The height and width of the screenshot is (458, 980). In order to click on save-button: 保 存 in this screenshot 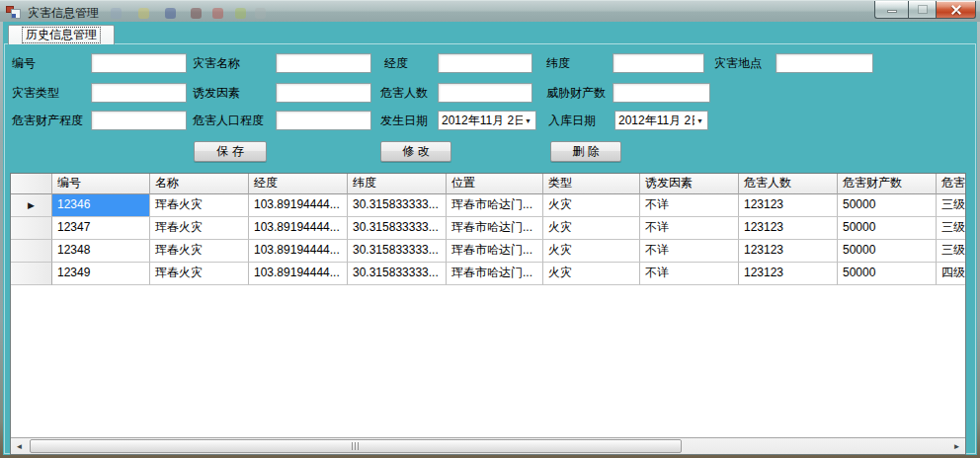, I will do `click(230, 152)`.